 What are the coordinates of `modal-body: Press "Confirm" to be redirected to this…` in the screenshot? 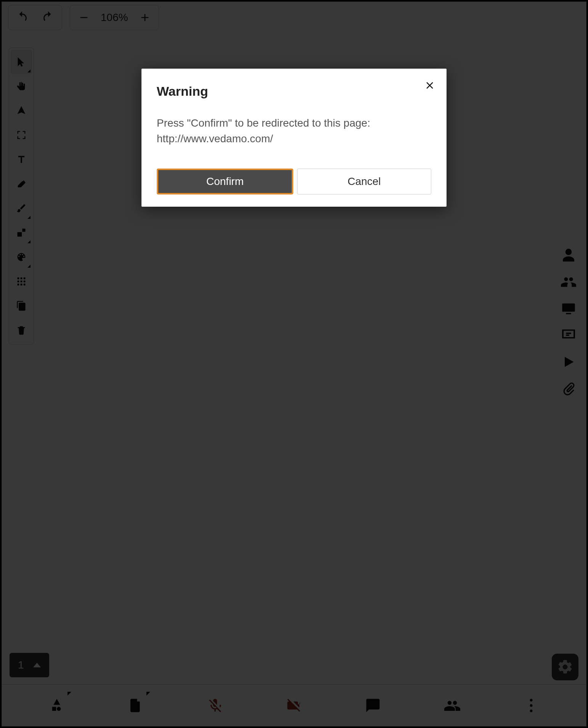 It's located at (294, 131).